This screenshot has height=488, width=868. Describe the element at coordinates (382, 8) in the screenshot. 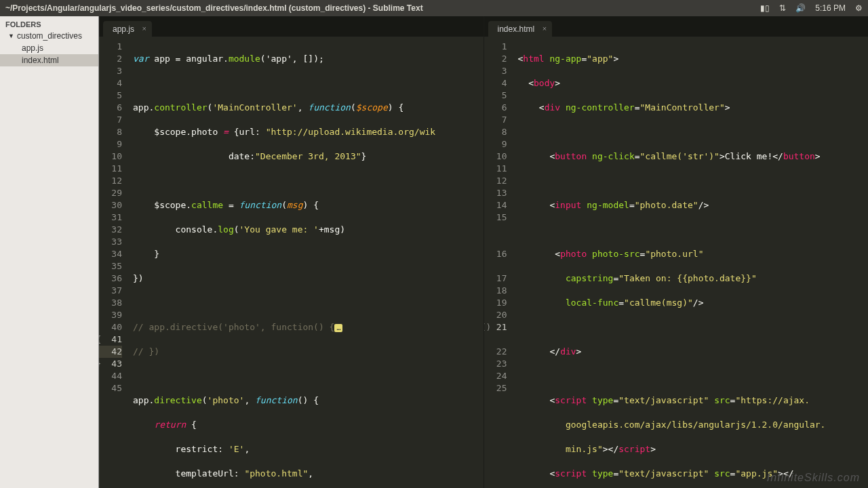

I see `window-title: ~/Projects/Angular/angularjs_video_serie…` at that location.